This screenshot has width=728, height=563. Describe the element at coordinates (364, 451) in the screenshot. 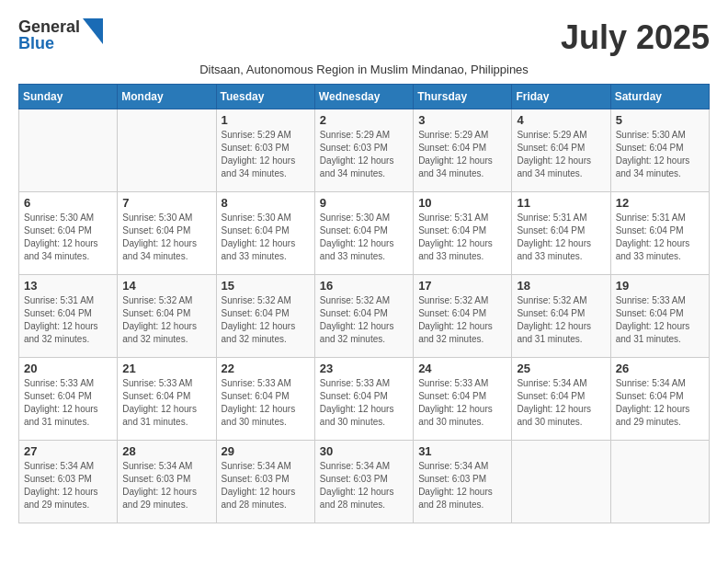

I see `day-number: 30` at that location.